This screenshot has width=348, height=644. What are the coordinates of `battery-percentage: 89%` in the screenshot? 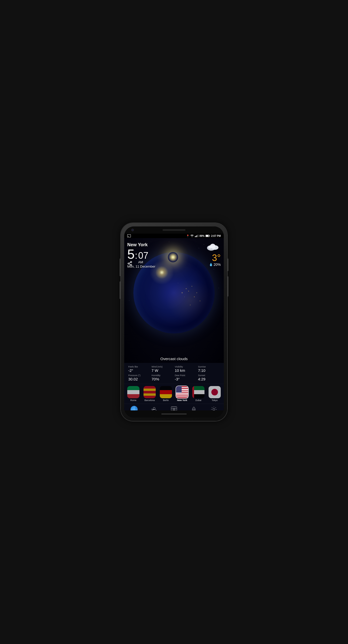 It's located at (202, 236).